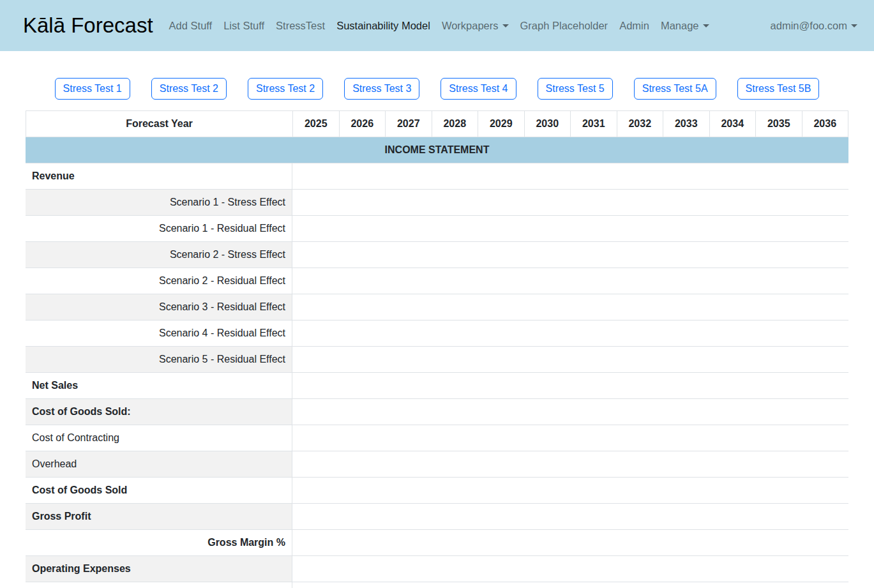  What do you see at coordinates (437, 412) in the screenshot?
I see `table-row: Cost of Goods Sold:` at bounding box center [437, 412].